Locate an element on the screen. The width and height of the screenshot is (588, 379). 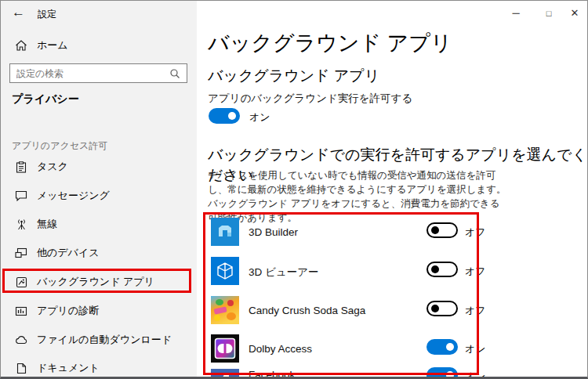
background-apps-icon is located at coordinates (21, 282).